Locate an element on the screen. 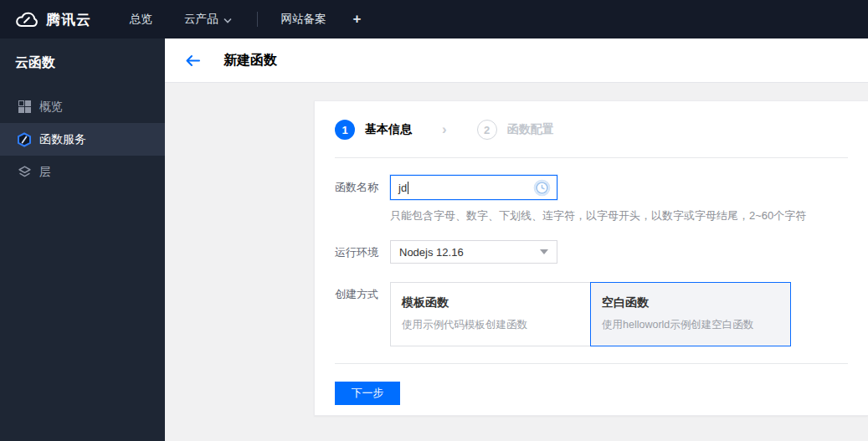  nav-divider is located at coordinates (258, 19).